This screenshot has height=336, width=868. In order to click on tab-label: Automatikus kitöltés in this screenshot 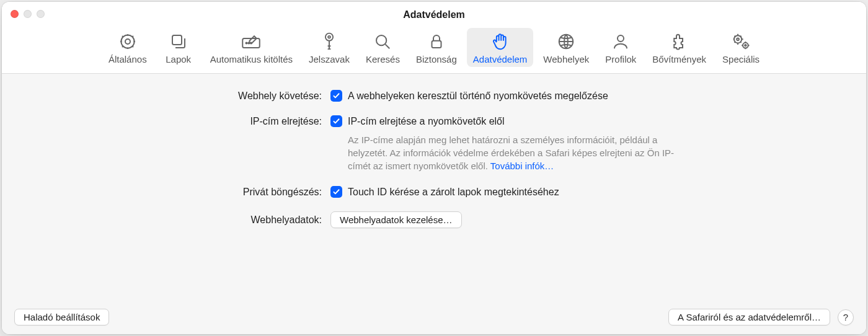, I will do `click(252, 60)`.